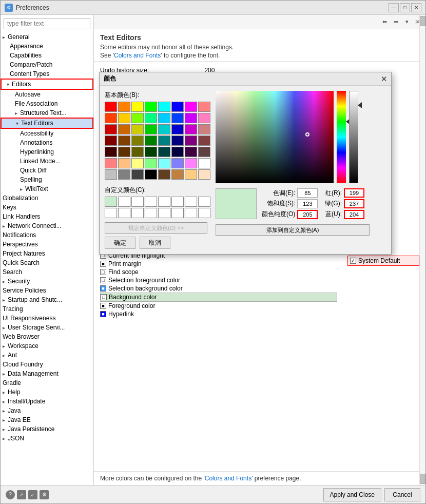 The image size is (426, 504). What do you see at coordinates (47, 180) in the screenshot?
I see `sidebar-item-spelling: Spelling` at bounding box center [47, 180].